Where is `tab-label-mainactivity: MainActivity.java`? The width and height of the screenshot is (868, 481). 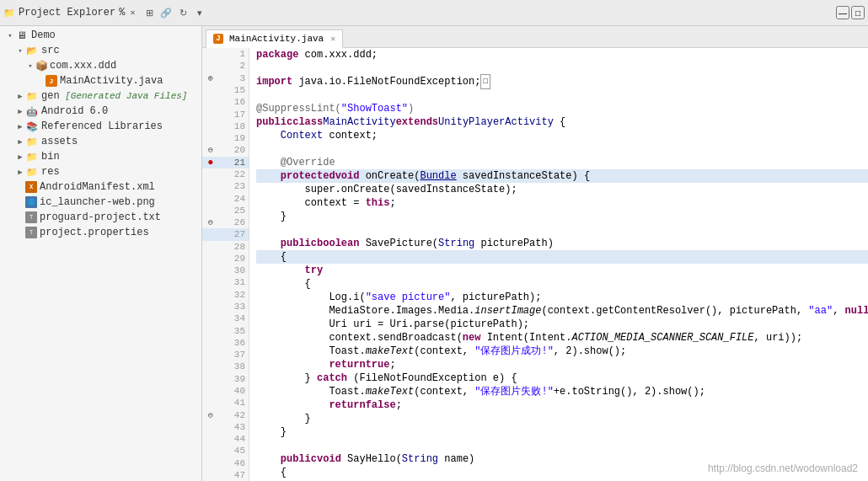 tab-label-mainactivity: MainActivity.java is located at coordinates (276, 39).